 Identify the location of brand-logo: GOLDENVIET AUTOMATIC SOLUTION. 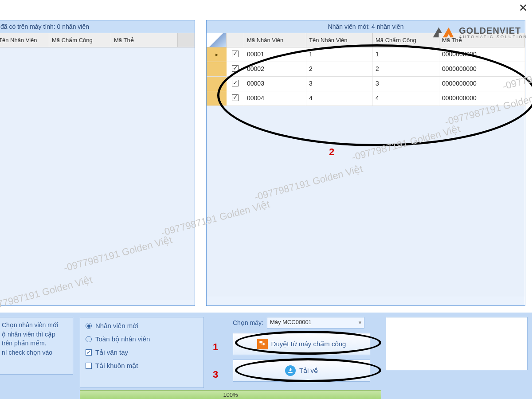
(479, 32).